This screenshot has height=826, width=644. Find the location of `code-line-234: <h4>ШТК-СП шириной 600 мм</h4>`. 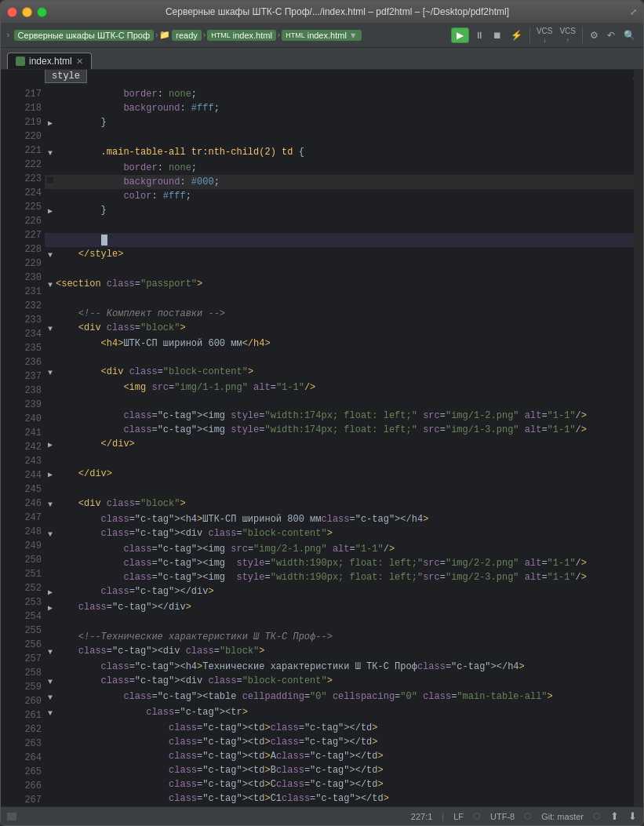

code-line-234: <h4>ШТК-СП шириной 600 мм</h4> is located at coordinates (344, 344).